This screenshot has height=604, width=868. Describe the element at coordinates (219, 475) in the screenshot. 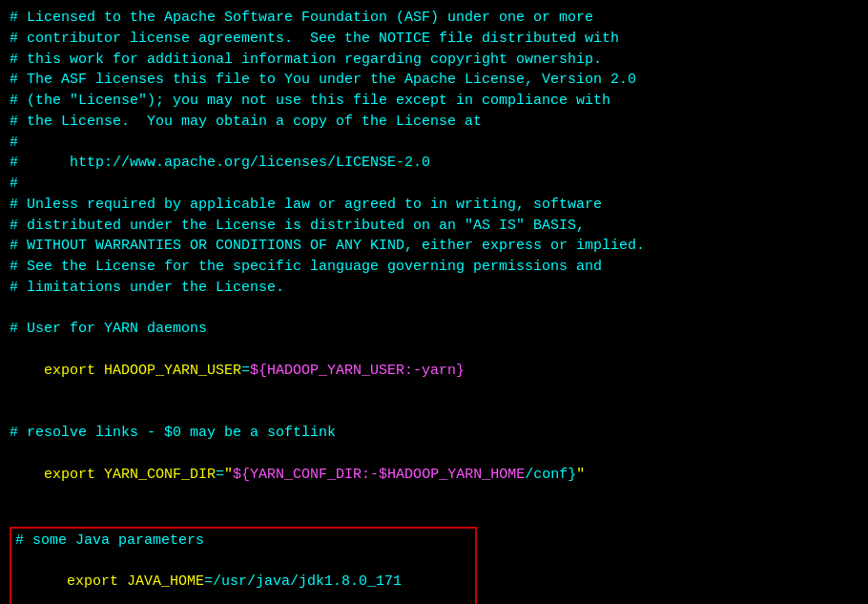

I see `eq-2: =` at that location.